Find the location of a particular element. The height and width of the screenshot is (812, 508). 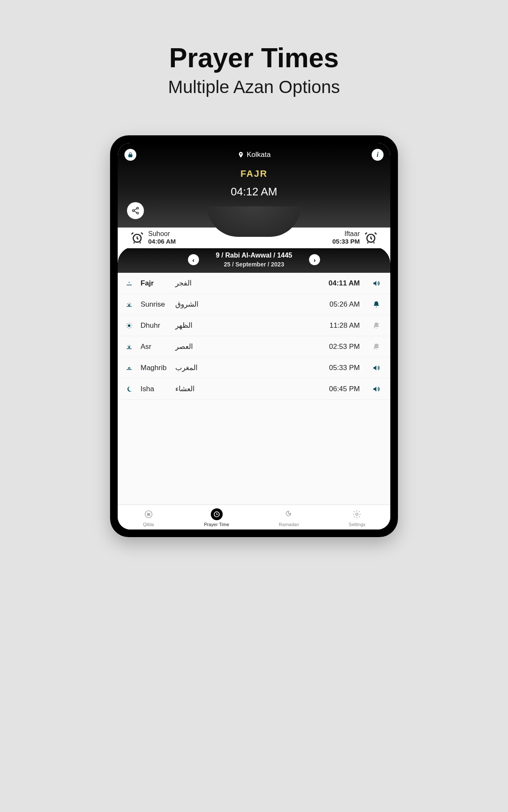

nav-label: Qibla is located at coordinates (149, 524).